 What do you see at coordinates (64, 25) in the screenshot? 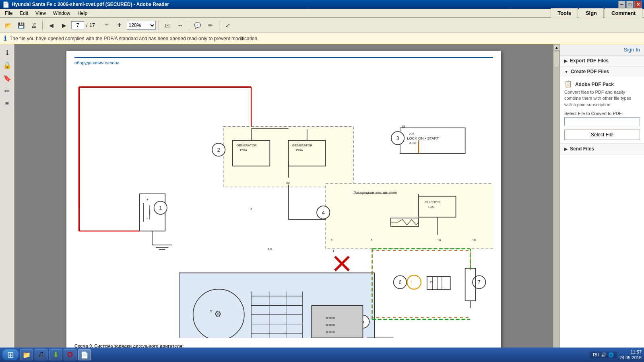
I see `next-page-button: ▶` at bounding box center [64, 25].